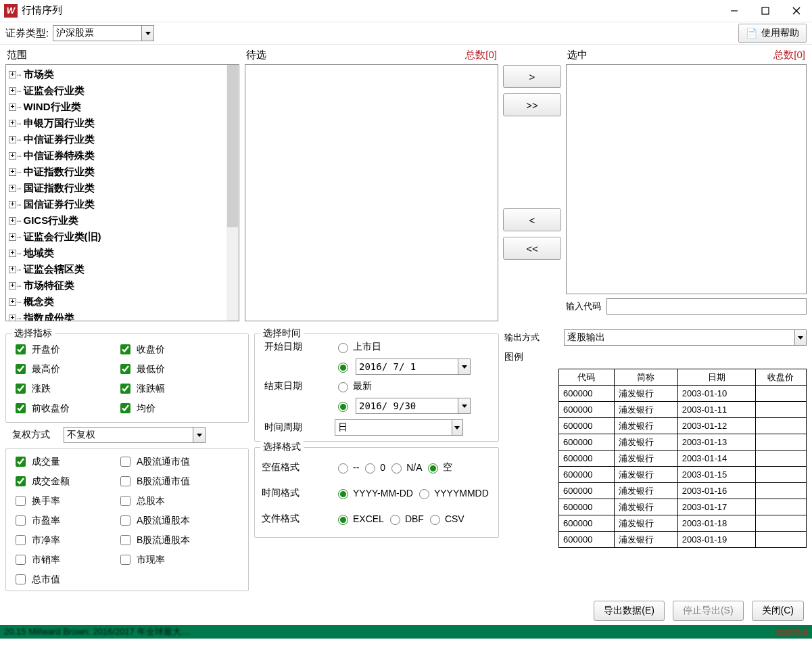 This screenshot has width=812, height=669. Describe the element at coordinates (123, 172) in the screenshot. I see `tree-item: +···中证指数行业类` at that location.